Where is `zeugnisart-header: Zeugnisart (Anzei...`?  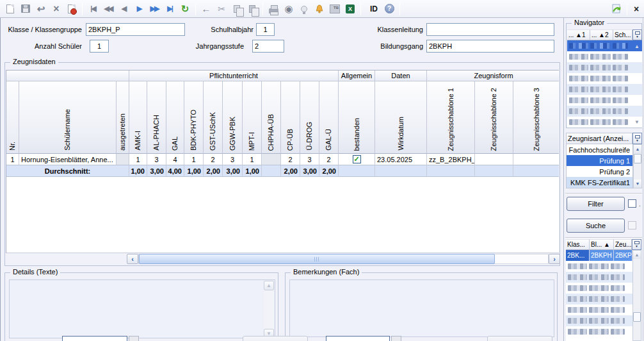 zeugnisart-header: Zeugnisart (Anzei... is located at coordinates (599, 138).